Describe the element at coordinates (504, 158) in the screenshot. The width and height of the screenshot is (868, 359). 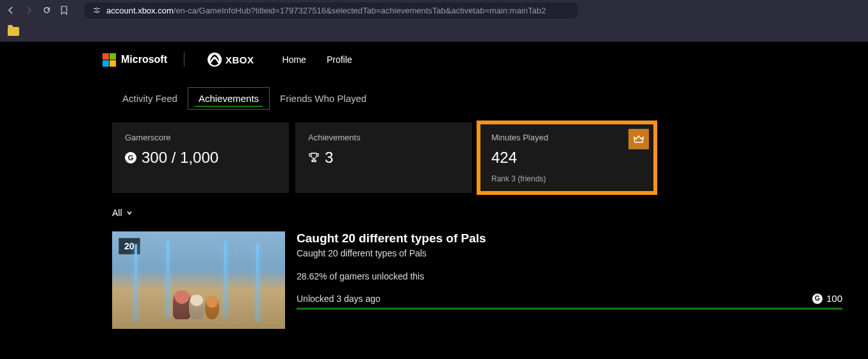
I see `minutes-value: 424` at that location.